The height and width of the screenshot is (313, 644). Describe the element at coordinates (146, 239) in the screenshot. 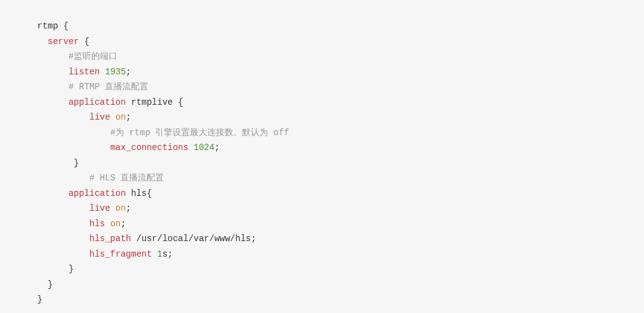

I see `code-line: hls_path /usr/local/var/www/hls;` at that location.